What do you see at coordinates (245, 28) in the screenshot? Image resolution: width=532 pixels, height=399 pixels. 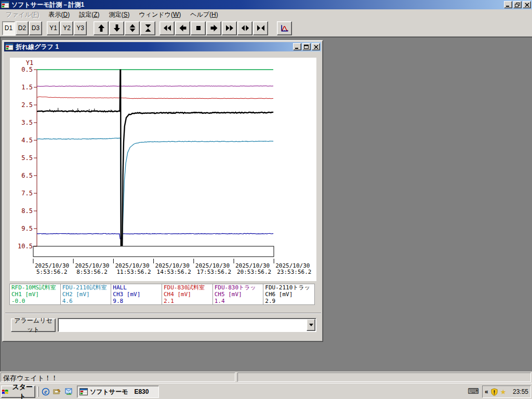 I see `expand-horizontal-icon` at bounding box center [245, 28].